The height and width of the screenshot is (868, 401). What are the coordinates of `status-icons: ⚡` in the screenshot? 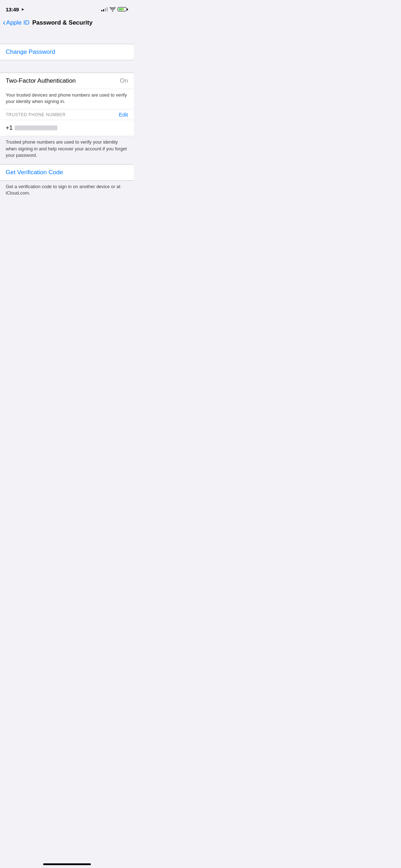 It's located at (115, 9).